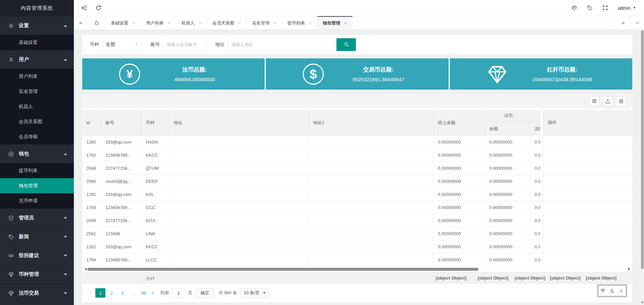 This screenshot has width=644, height=305. Describe the element at coordinates (346, 45) in the screenshot. I see `search-button` at that location.